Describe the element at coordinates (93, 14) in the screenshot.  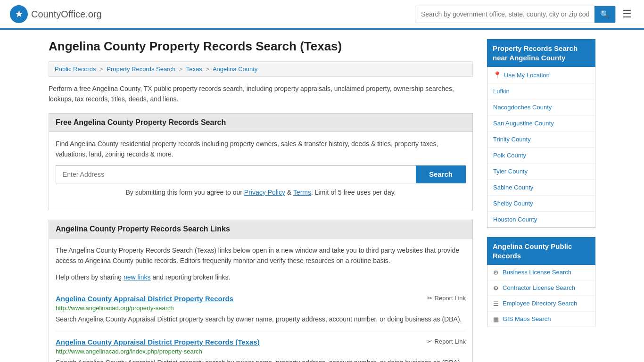
I see `logo-suffix: .org` at that location.